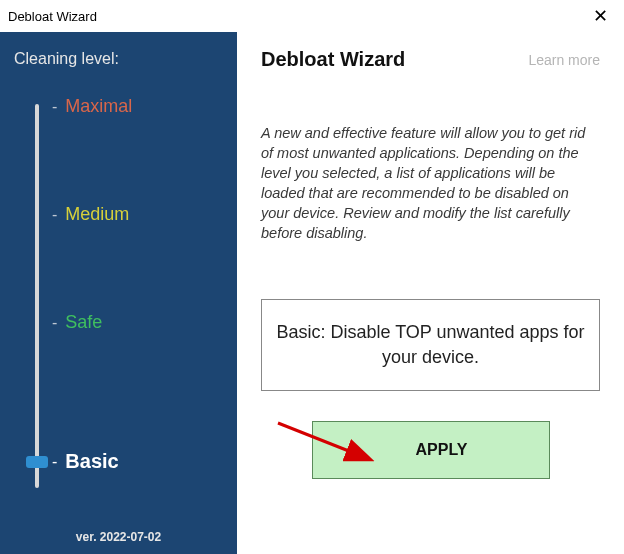  I want to click on learn-more-link: Learn more, so click(564, 60).